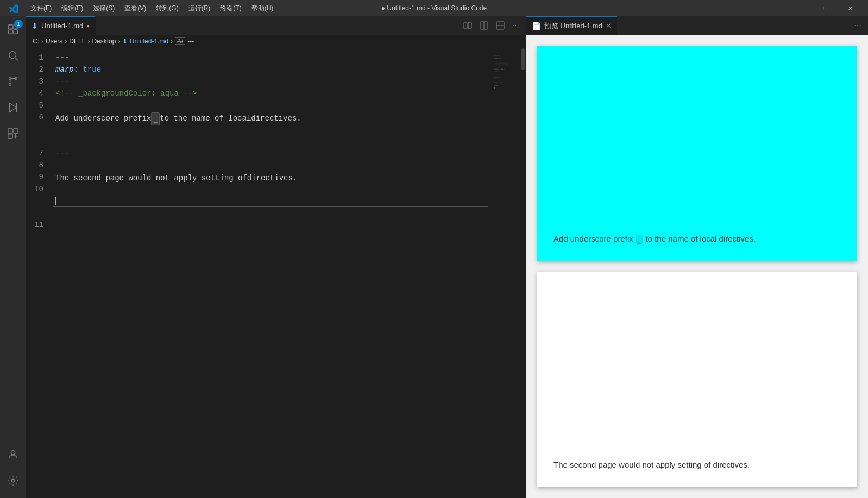 The width and height of the screenshot is (868, 498). I want to click on preview-tab-bar: 📄 预览 Untitled-1.md ✕ ···, so click(697, 26).